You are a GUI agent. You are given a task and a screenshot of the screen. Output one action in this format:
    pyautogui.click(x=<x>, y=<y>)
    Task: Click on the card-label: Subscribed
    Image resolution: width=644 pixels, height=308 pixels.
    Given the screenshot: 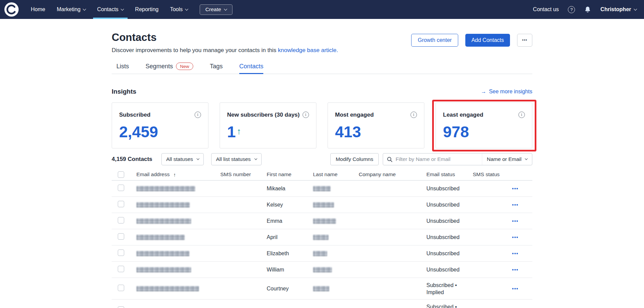 What is the action you would take?
    pyautogui.click(x=135, y=115)
    